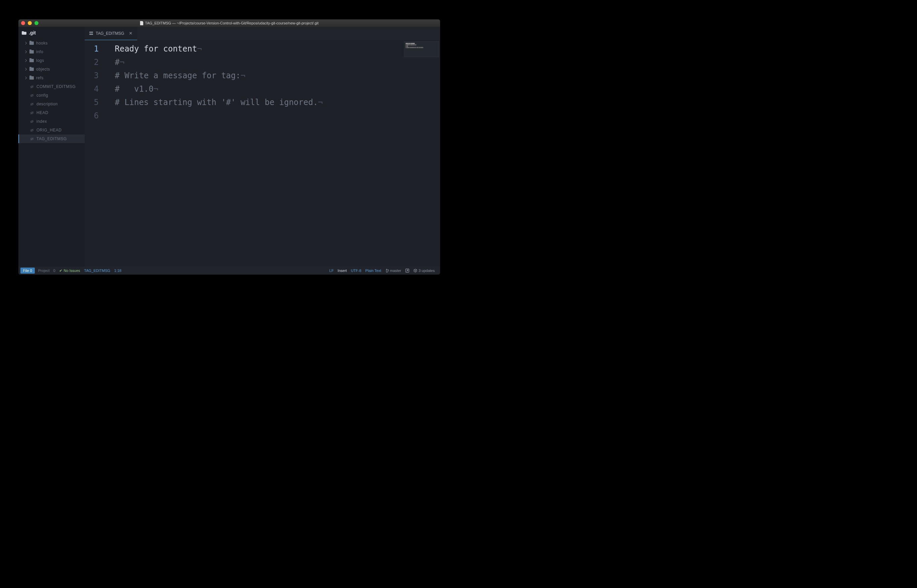 This screenshot has width=917, height=588. I want to click on tree-item-label: description, so click(47, 104).